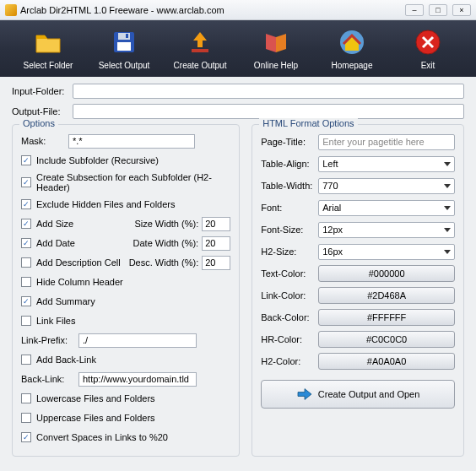 The height and width of the screenshot is (471, 476). Describe the element at coordinates (42, 111) in the screenshot. I see `output-file-label: Output-File:` at that location.